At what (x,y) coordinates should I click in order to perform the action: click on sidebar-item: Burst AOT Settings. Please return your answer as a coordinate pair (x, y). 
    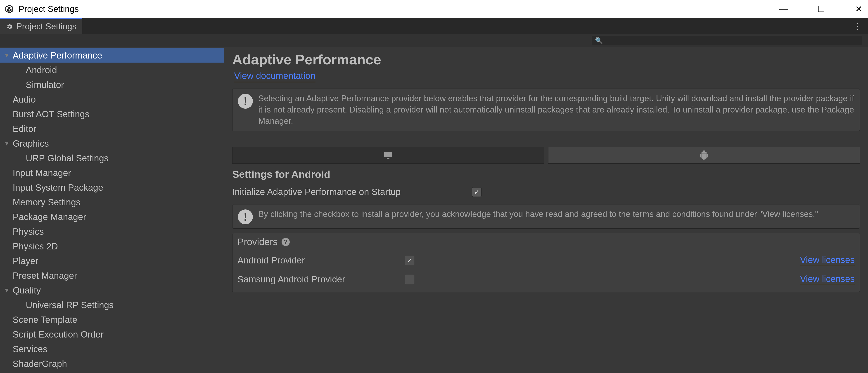
    Looking at the image, I should click on (112, 114).